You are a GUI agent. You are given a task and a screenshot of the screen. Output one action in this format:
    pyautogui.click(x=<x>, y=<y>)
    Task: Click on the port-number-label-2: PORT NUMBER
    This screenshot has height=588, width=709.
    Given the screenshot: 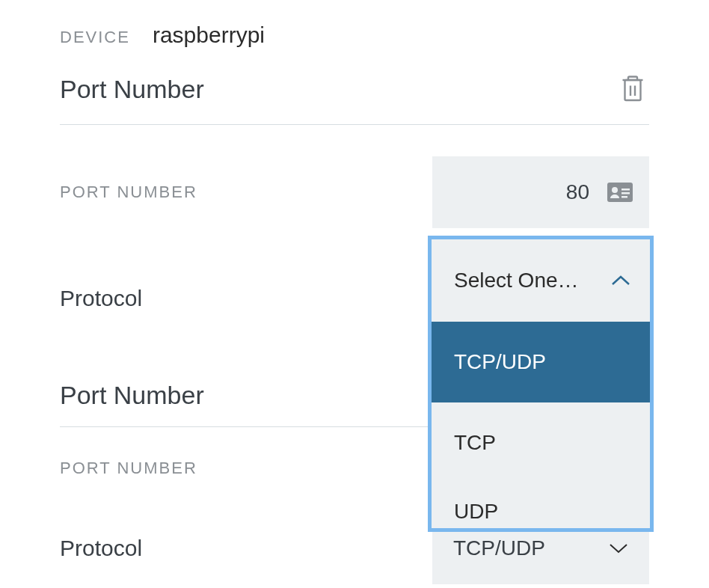 What is the action you would take?
    pyautogui.click(x=129, y=468)
    